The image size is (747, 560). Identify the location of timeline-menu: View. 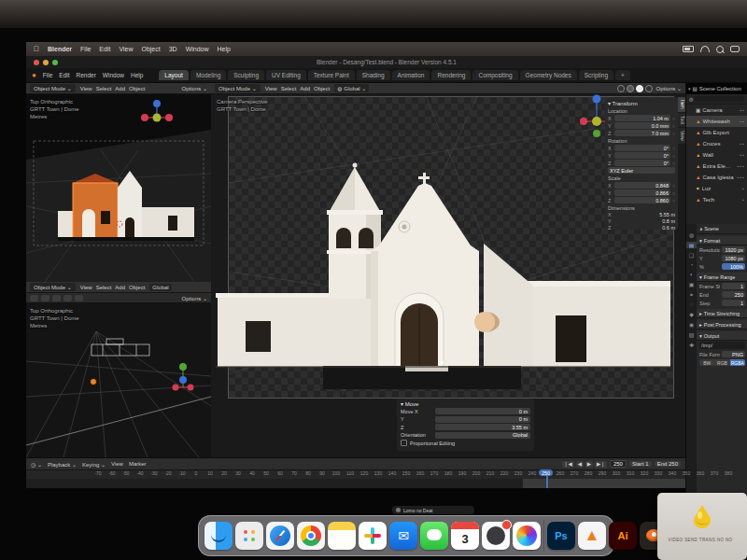
(118, 465).